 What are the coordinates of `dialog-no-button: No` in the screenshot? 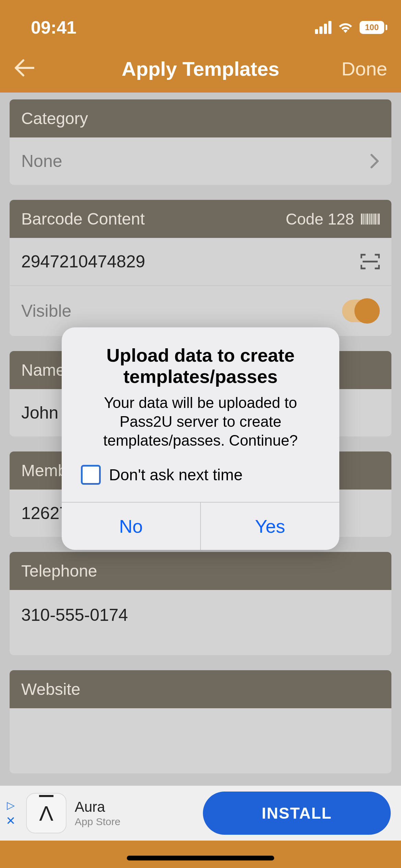 It's located at (131, 526).